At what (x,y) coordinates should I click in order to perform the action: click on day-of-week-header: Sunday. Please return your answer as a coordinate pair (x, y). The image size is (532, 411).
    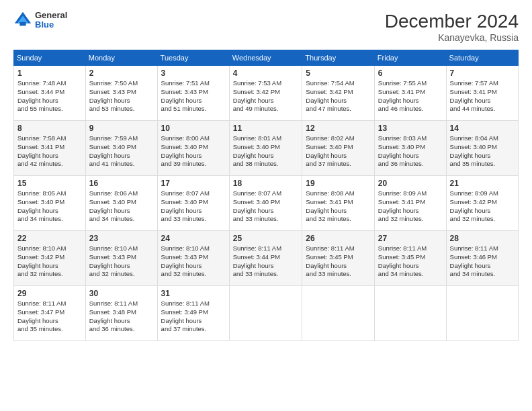
    Looking at the image, I should click on (50, 58).